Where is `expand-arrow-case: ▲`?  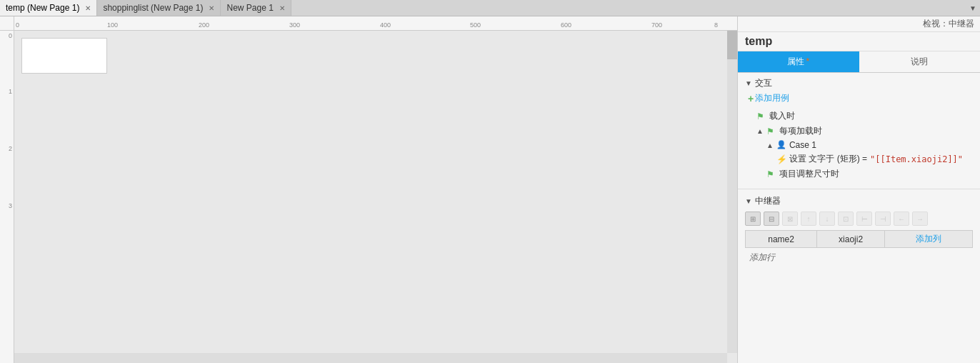 expand-arrow-case: ▲ is located at coordinates (770, 146).